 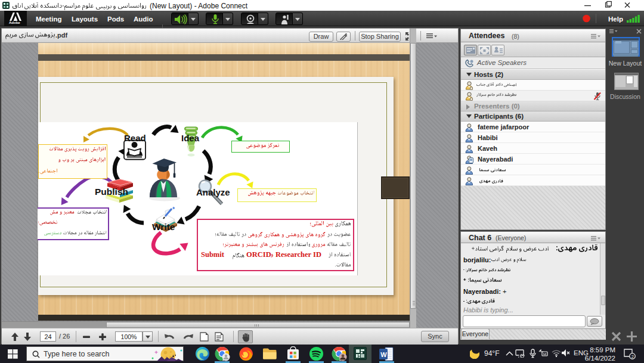 What do you see at coordinates (112, 192) in the screenshot?
I see `svg-text: Publish` at bounding box center [112, 192].